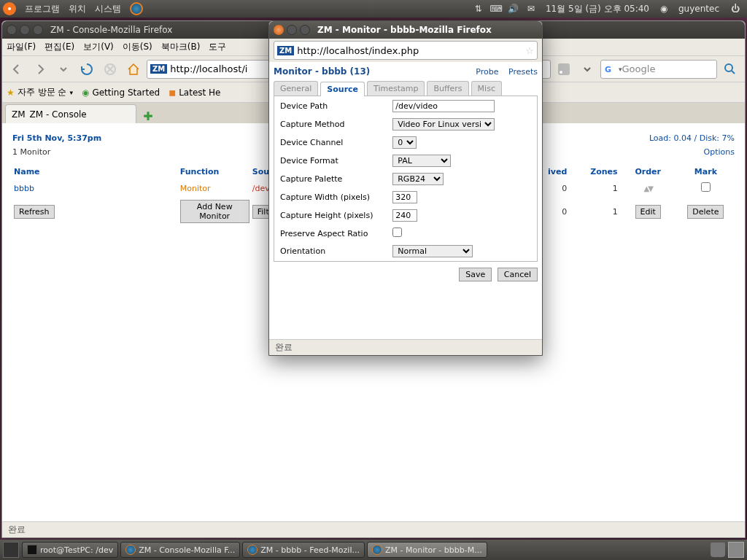 The height and width of the screenshot is (560, 747). Describe the element at coordinates (108, 9) in the screenshot. I see `menu-system: 시스템` at that location.